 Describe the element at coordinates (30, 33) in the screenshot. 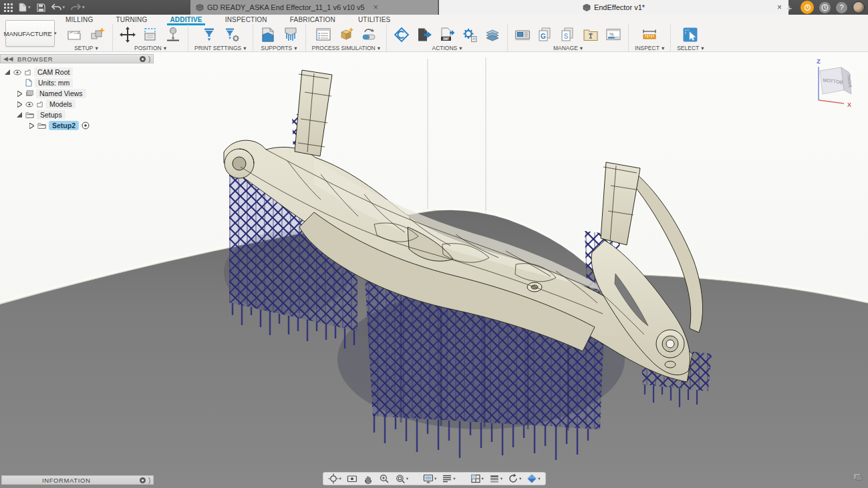

I see `workspace-selector: MANUFACTURE ▾` at that location.